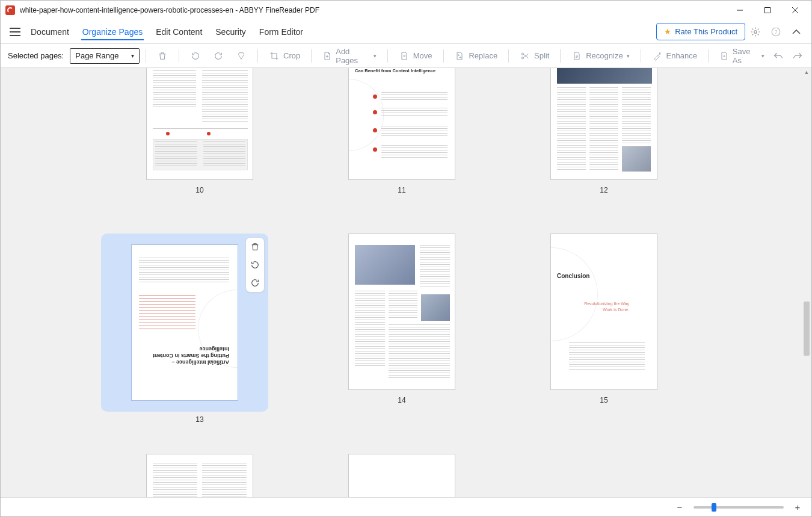  What do you see at coordinates (795, 10) in the screenshot?
I see `close-button` at bounding box center [795, 10].